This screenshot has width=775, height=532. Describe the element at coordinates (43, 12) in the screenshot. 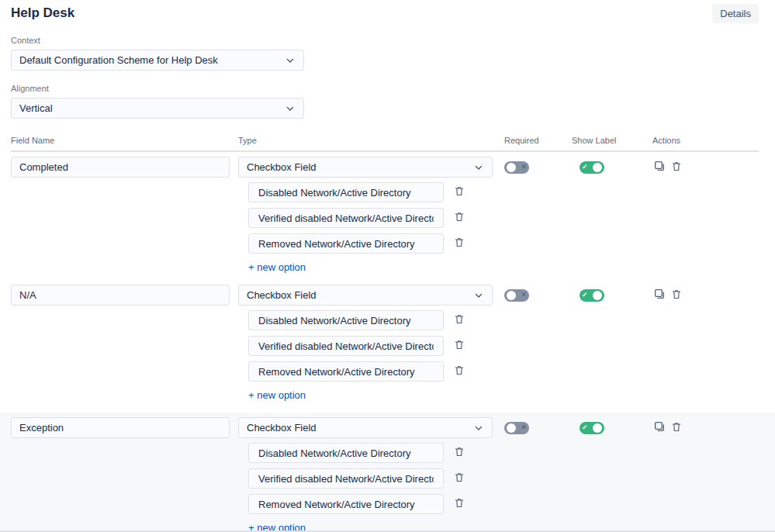

I see `page-title: Help Desk` at that location.